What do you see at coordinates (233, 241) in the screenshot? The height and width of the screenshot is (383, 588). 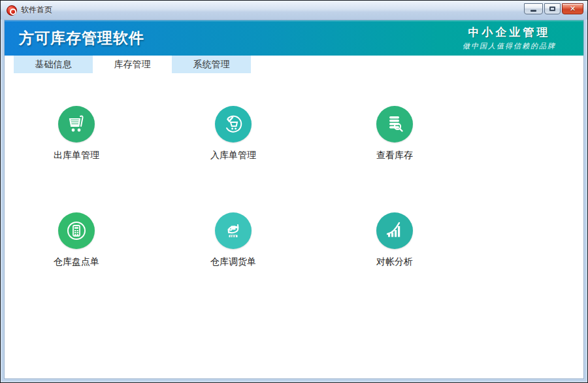 I see `tile-transfer-orders: 仓库调货单` at bounding box center [233, 241].